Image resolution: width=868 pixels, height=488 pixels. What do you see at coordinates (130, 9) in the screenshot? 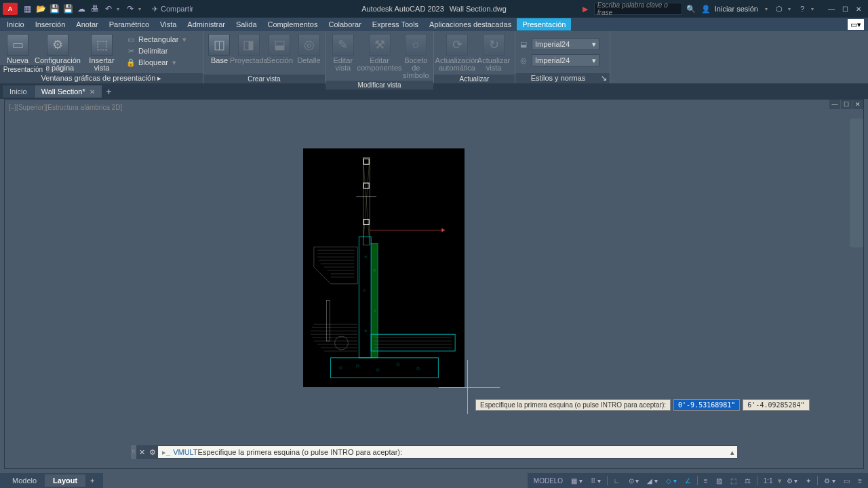
I see `qat-redo-icon: ↷` at bounding box center [130, 9].